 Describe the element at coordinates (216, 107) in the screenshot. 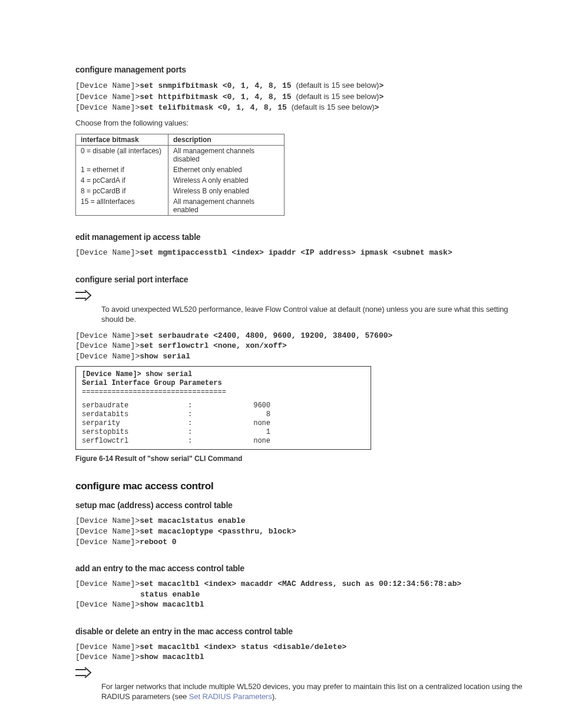

I see `cli-cmd: set telifbitmask <0, 1, 4, 8, 15` at that location.